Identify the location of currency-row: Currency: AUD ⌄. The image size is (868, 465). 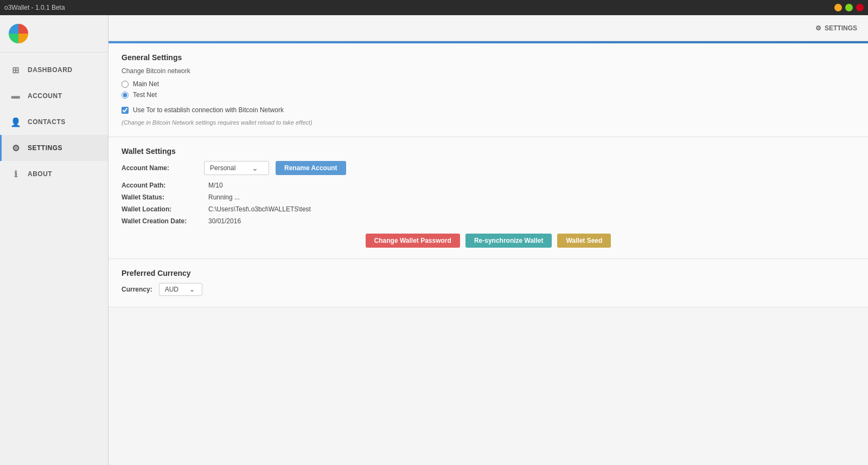
(488, 289).